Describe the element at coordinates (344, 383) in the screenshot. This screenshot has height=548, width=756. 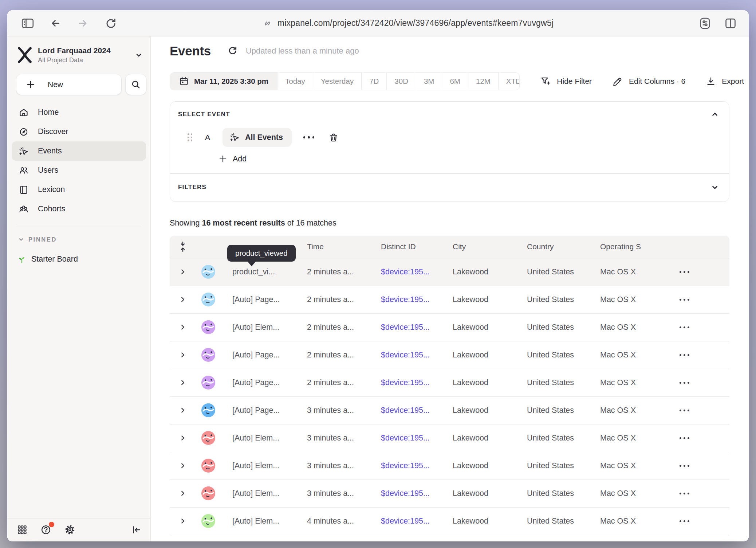
I see `time-cell: 2 minutes a...` at that location.